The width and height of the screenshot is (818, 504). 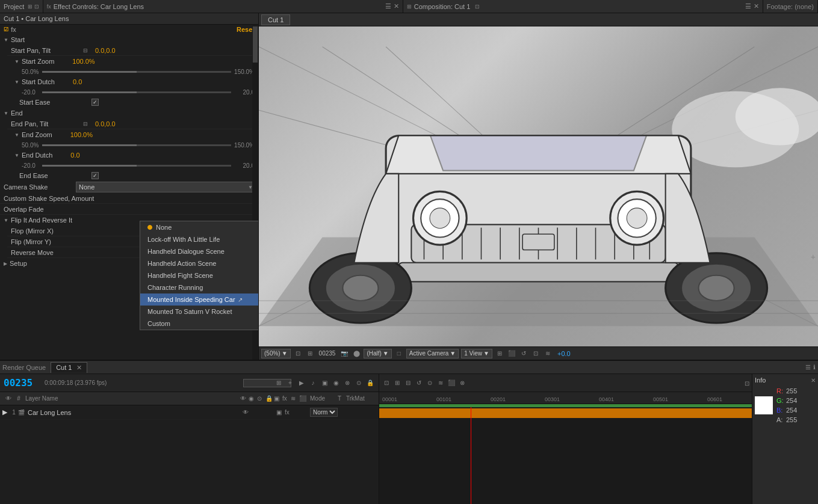 I want to click on audio-icon: ◉, so click(x=336, y=383).